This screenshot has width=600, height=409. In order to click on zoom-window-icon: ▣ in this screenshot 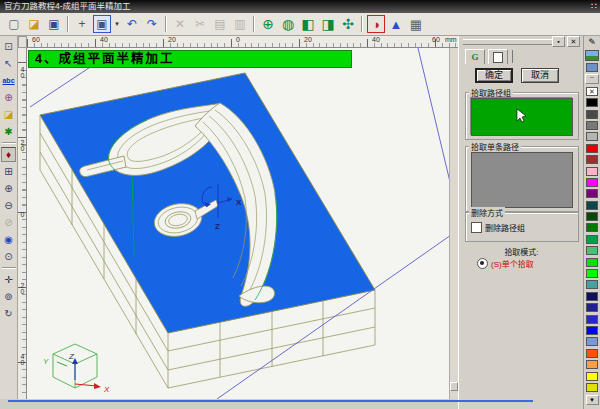, I will do `click(102, 24)`.